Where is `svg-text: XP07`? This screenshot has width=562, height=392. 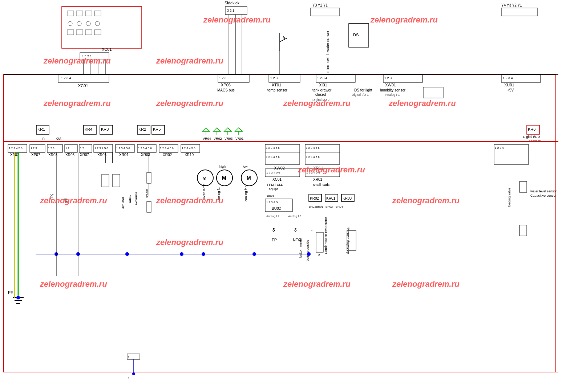
svg-text: XP07 is located at coordinates (36, 155).